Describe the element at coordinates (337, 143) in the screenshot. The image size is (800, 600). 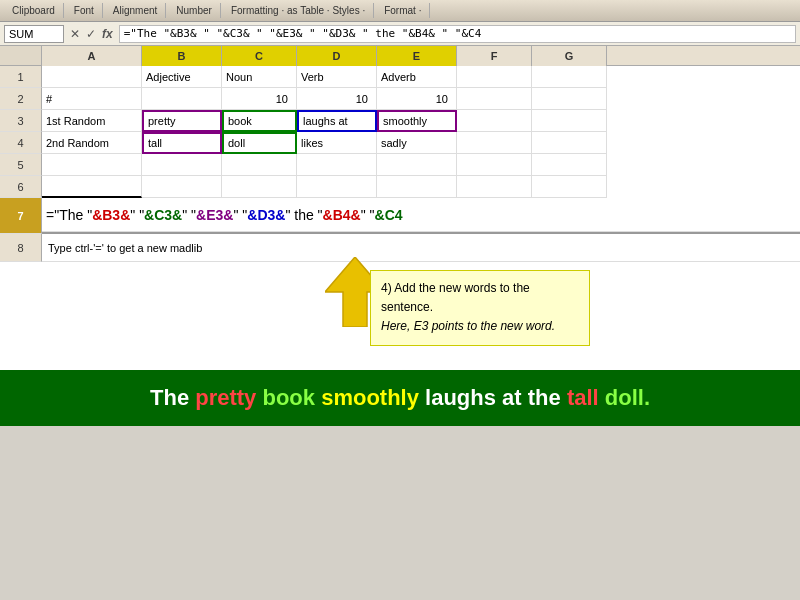
I see `cell-d4: likes` at that location.